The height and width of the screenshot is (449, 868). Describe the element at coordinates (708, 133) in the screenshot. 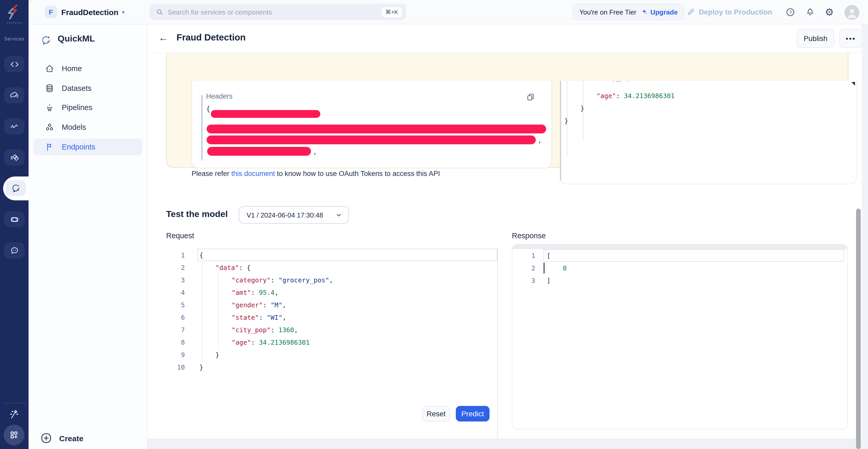

I see `request-sample-code: "city_pop": 1360,"age": 34.2136986301}}` at that location.